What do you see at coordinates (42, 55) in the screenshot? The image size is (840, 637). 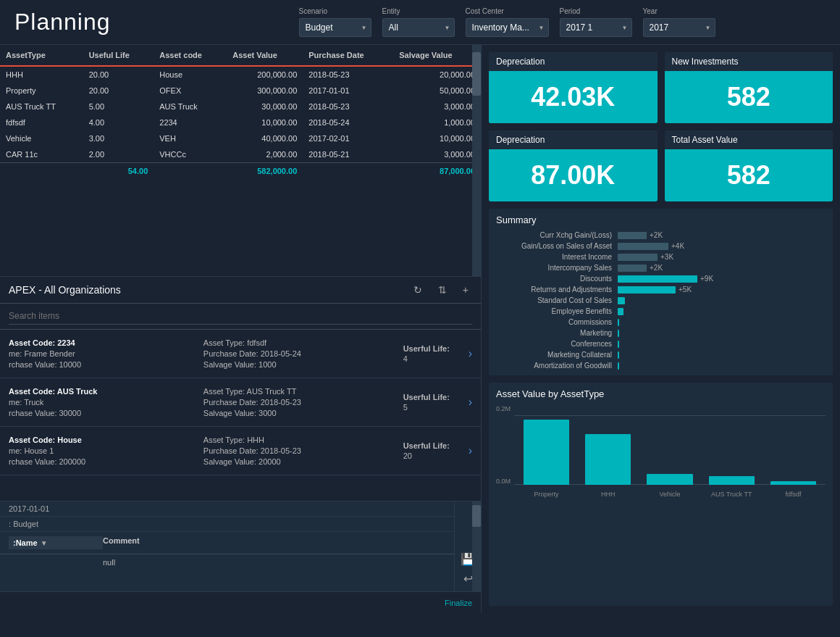 I see `col-asset-type: AssetType` at bounding box center [42, 55].